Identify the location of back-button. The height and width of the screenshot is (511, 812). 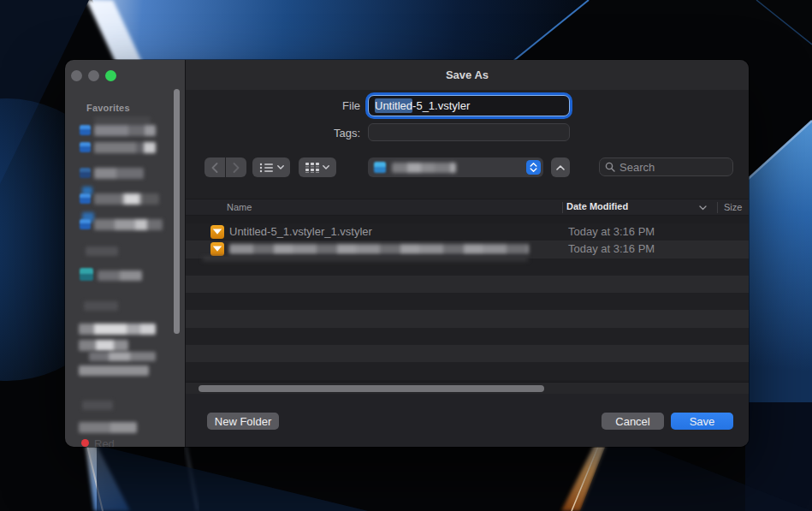
(215, 168).